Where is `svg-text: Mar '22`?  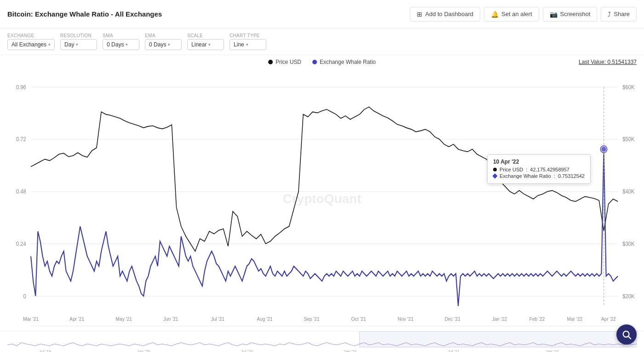
svg-text: Mar '22 is located at coordinates (575, 319).